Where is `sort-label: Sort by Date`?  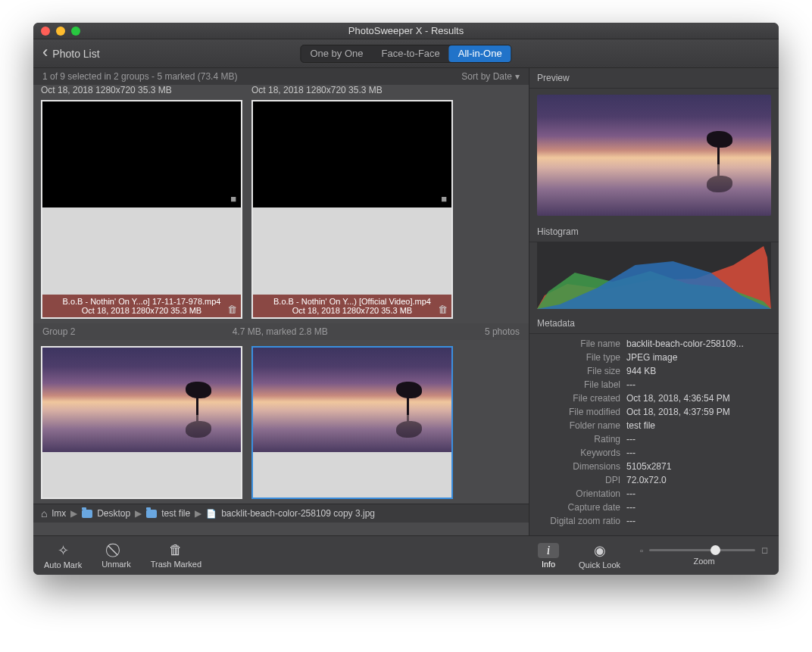
sort-label: Sort by Date is located at coordinates (486, 76).